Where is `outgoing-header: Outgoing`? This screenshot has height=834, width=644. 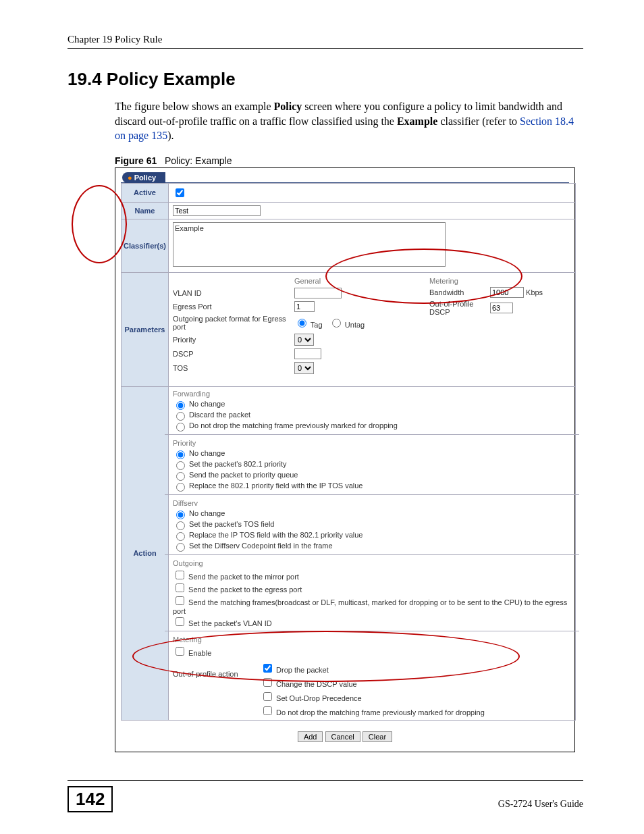 outgoing-header: Outgoing is located at coordinates (372, 563).